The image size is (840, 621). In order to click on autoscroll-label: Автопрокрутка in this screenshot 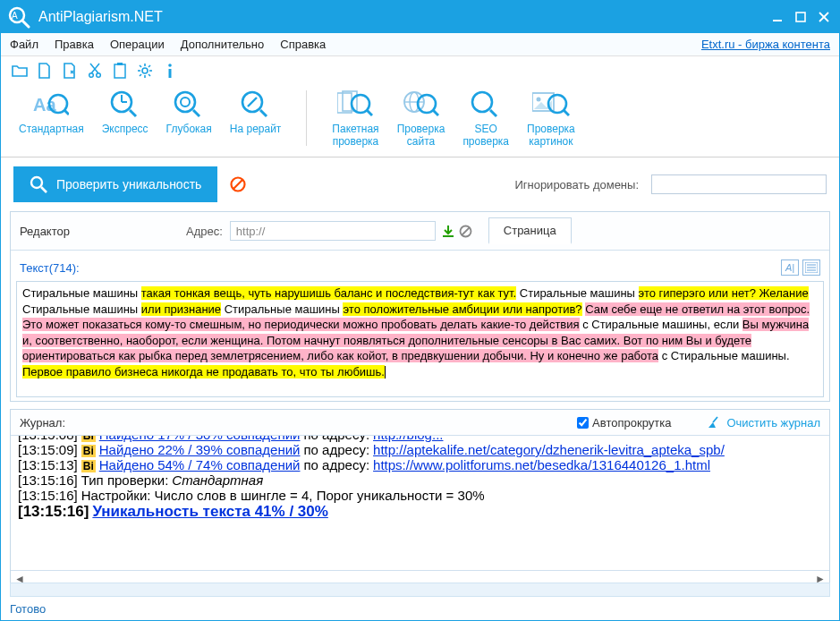, I will do `click(632, 422)`.